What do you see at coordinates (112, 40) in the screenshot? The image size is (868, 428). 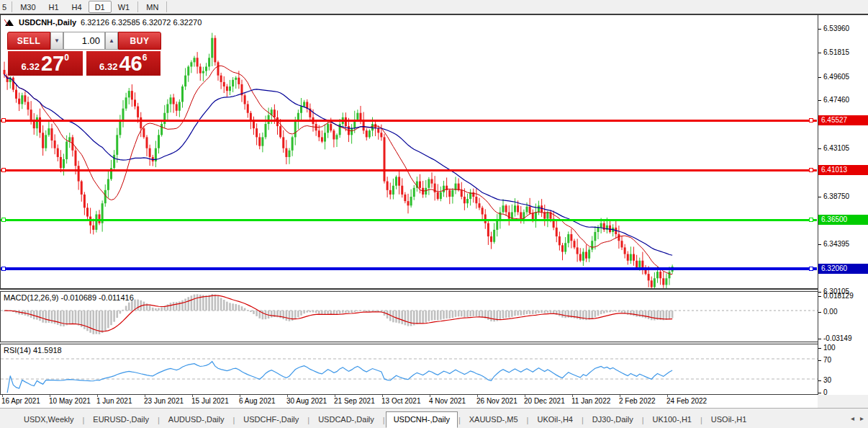 I see `volume-increase-button: ▲` at bounding box center [112, 40].